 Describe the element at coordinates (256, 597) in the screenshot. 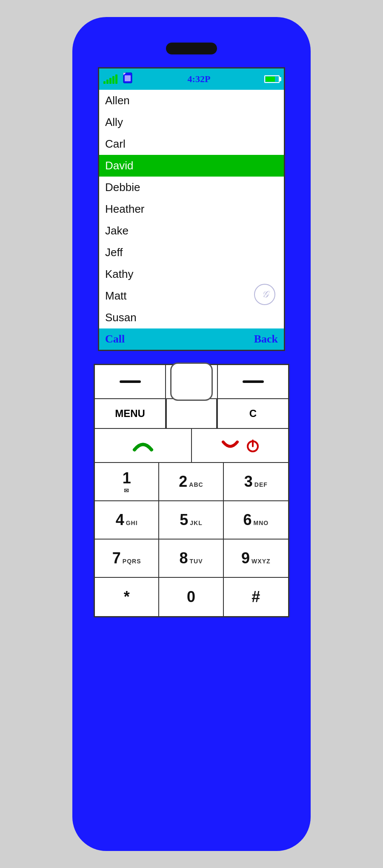

I see `key-hash: #` at that location.